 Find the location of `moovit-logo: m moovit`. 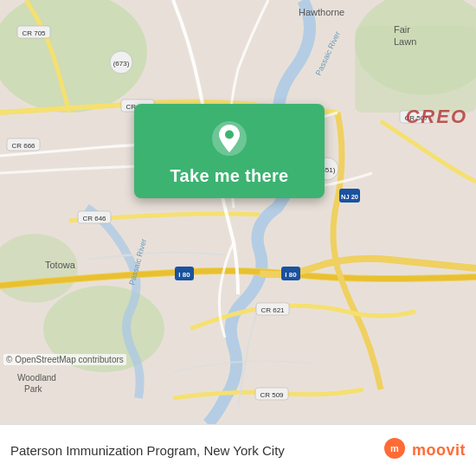

moovit-logo: m moovit is located at coordinates (423, 451).